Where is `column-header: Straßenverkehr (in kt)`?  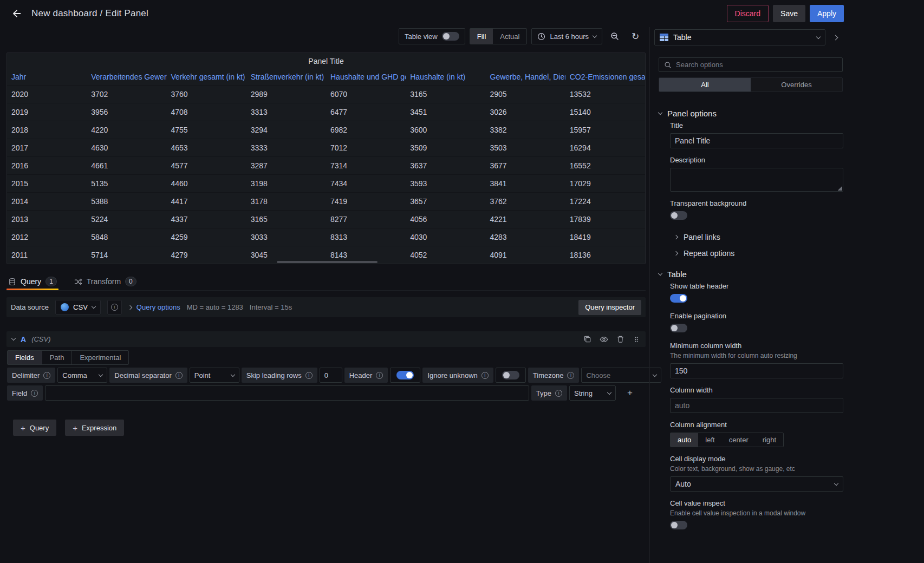 column-header: Straßenverkehr (in kt) is located at coordinates (286, 77).